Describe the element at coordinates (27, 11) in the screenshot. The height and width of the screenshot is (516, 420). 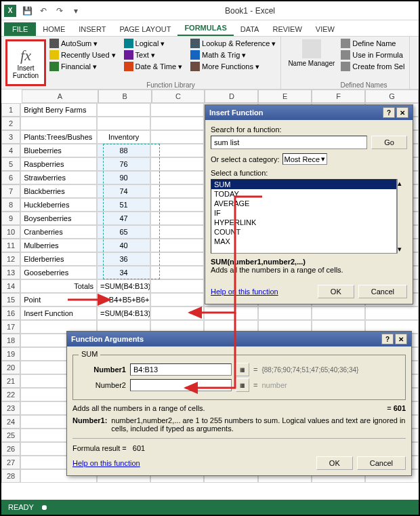
I see `save-icon: 💾` at that location.